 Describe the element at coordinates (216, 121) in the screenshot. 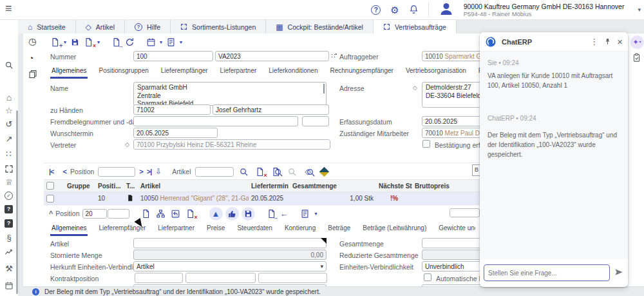

I see `fremdbeleg-nr-input` at that location.